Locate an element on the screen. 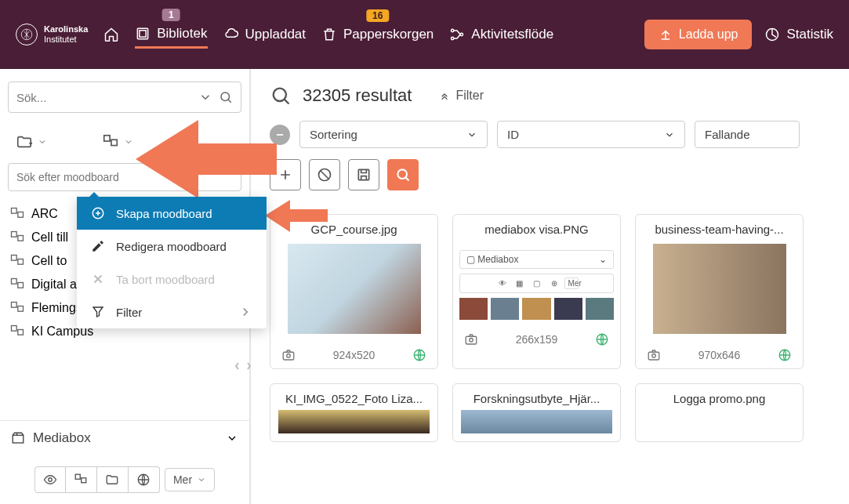 Image resolution: width=849 pixels, height=504 pixels. upload-button: Ladda upp is located at coordinates (698, 34).